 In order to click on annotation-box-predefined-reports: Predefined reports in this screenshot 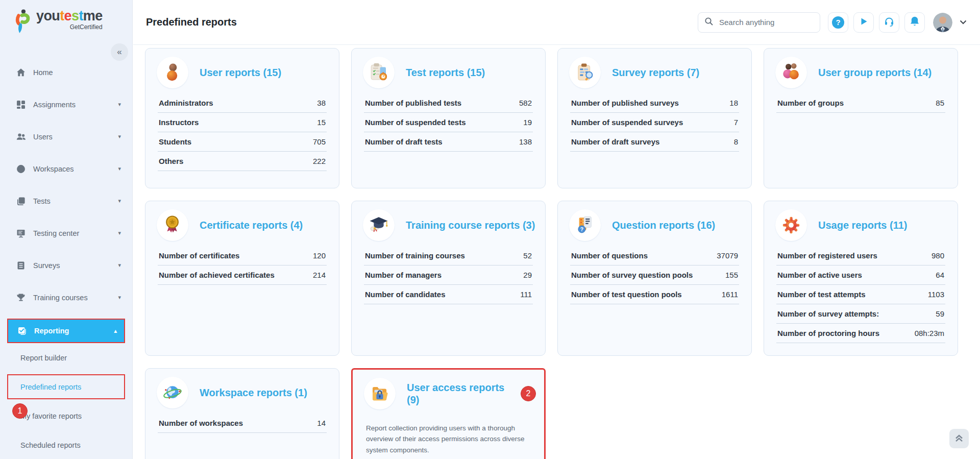, I will do `click(66, 387)`.